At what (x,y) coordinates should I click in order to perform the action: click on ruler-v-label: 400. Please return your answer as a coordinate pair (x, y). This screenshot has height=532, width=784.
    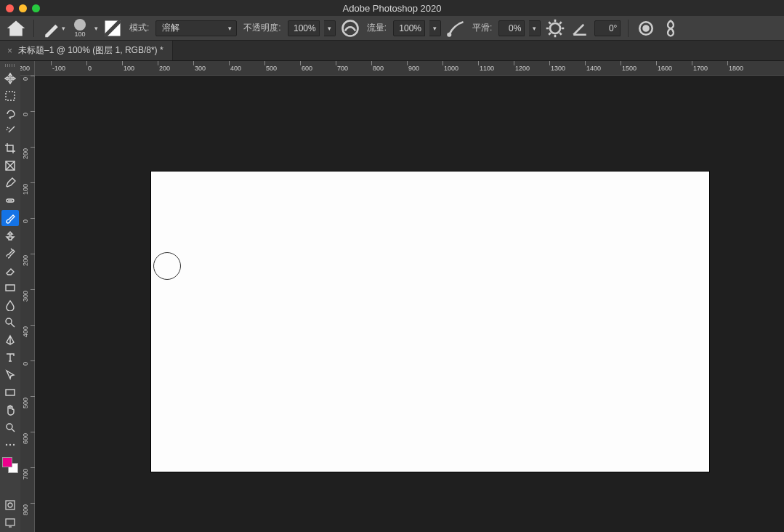
    Looking at the image, I should click on (25, 331).